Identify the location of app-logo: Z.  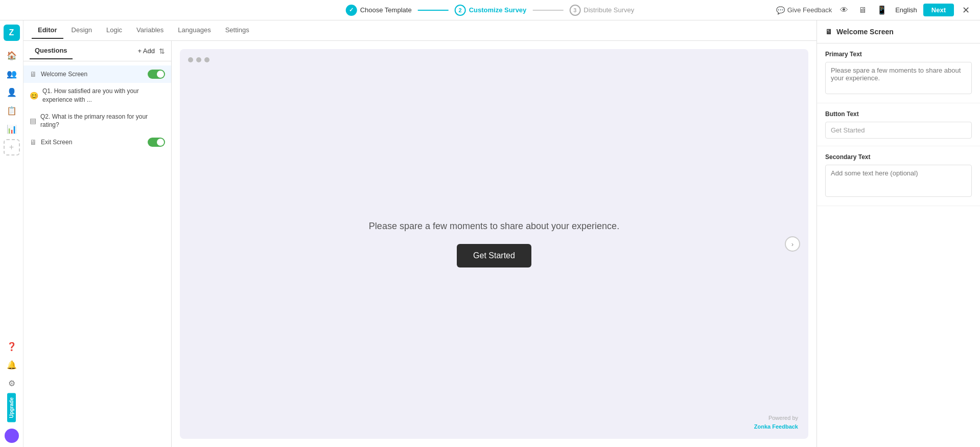
(12, 33).